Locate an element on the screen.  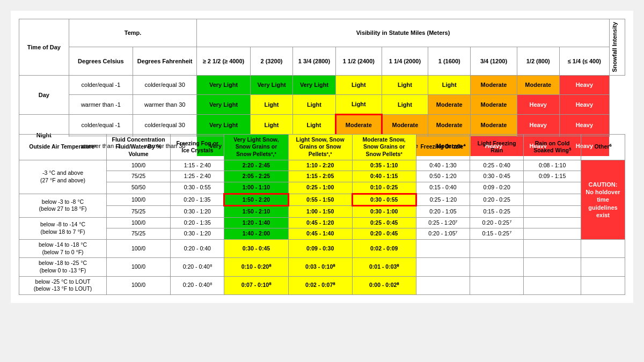
temp-c-cell: warmer than -1 is located at coordinates (101, 105).